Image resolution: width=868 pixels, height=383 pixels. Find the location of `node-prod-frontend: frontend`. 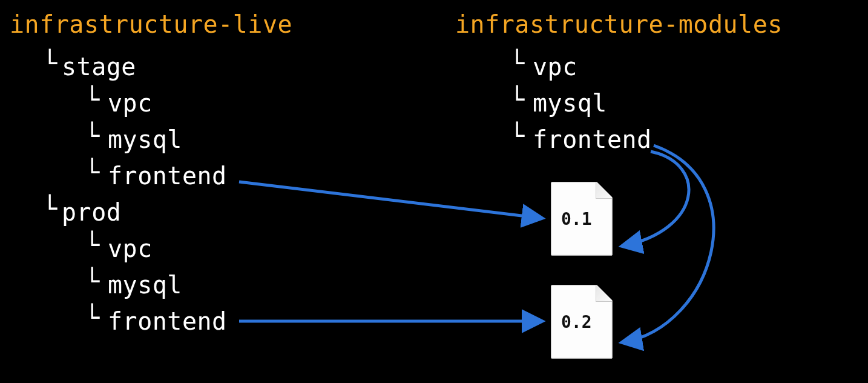

node-prod-frontend: frontend is located at coordinates (167, 321).